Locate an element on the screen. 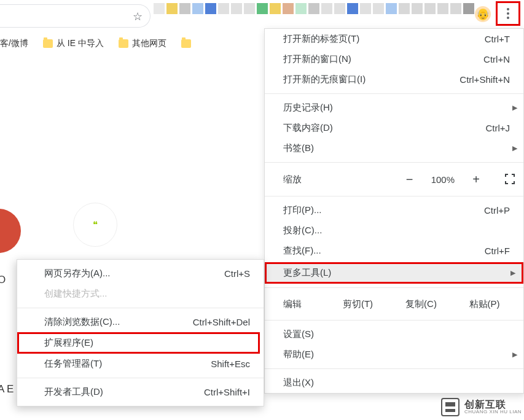 Image resolution: width=524 pixels, height=420 pixels. submenu-label: 清除浏览数据(C)... is located at coordinates (119, 322).